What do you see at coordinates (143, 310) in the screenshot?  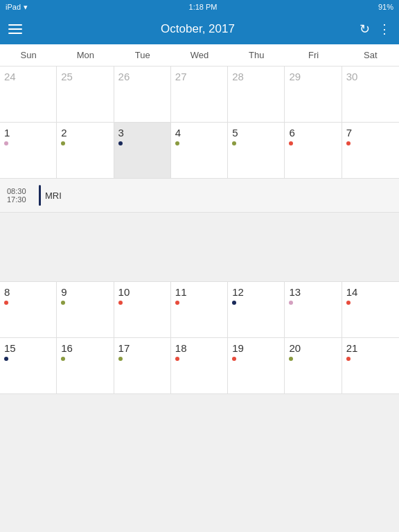 I see `day-cell-oct10: 10` at bounding box center [143, 310].